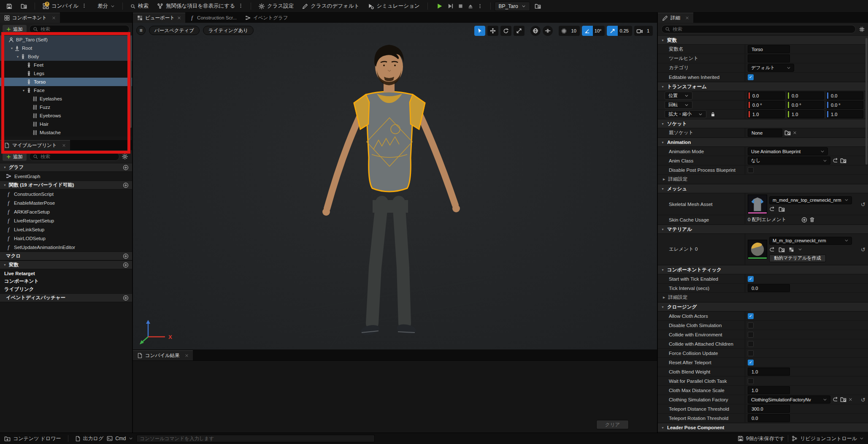 The width and height of the screenshot is (868, 444). What do you see at coordinates (761, 439) in the screenshot?
I see `unsaved-assets-button: 9個が未保存です` at bounding box center [761, 439].